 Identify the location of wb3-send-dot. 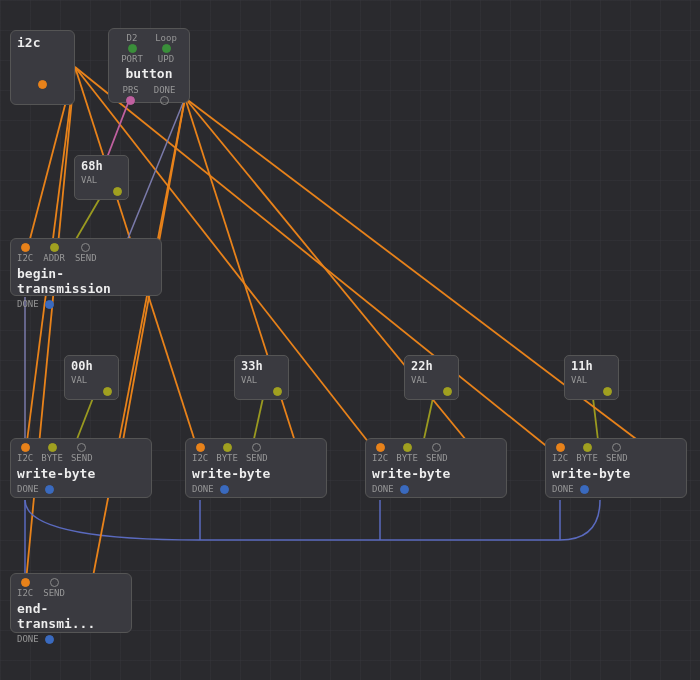
(436, 448).